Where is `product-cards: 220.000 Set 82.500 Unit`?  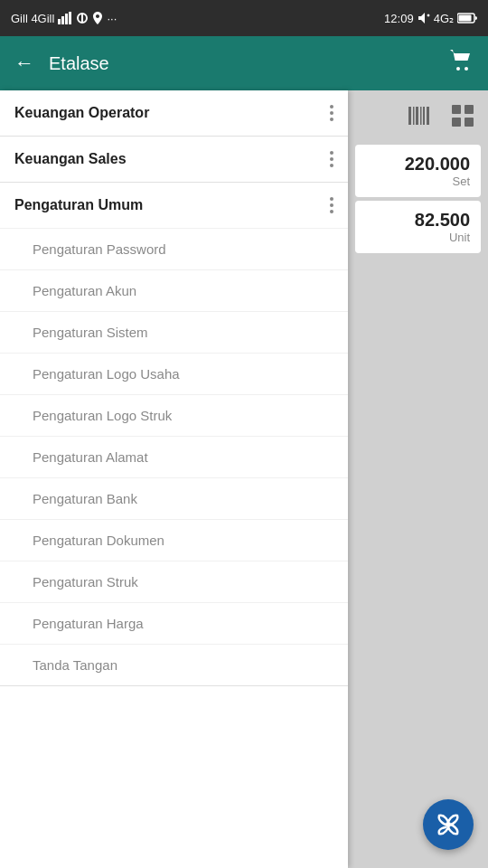 product-cards: 220.000 Set 82.500 Unit is located at coordinates (418, 199).